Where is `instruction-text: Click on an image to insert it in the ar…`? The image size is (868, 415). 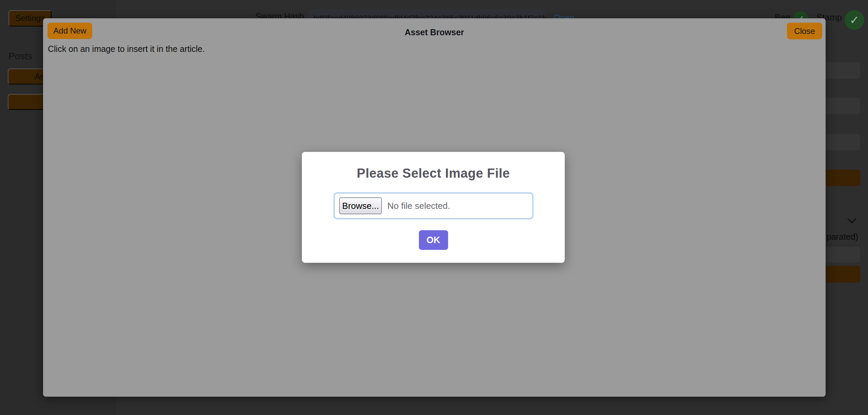
instruction-text: Click on an image to insert it in the ar… is located at coordinates (126, 49).